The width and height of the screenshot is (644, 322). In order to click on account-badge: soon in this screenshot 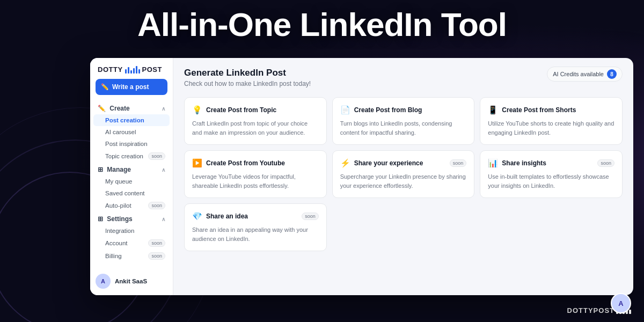, I will do `click(157, 243)`.